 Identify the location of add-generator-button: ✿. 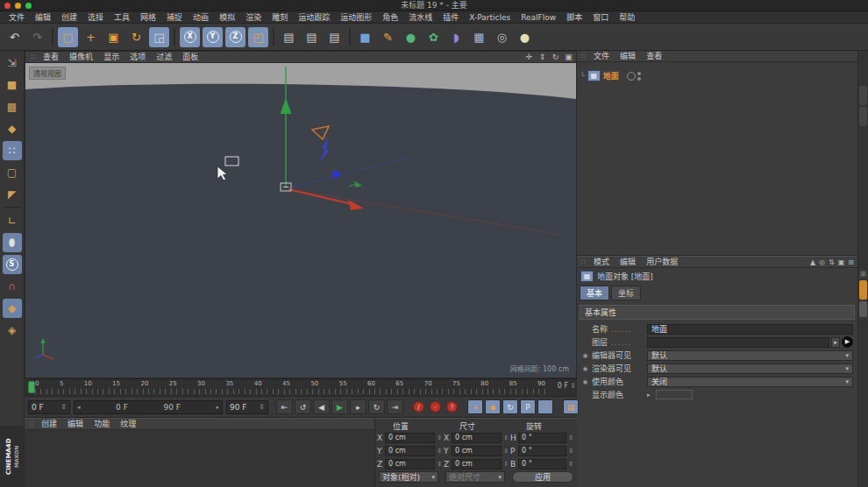
(433, 37).